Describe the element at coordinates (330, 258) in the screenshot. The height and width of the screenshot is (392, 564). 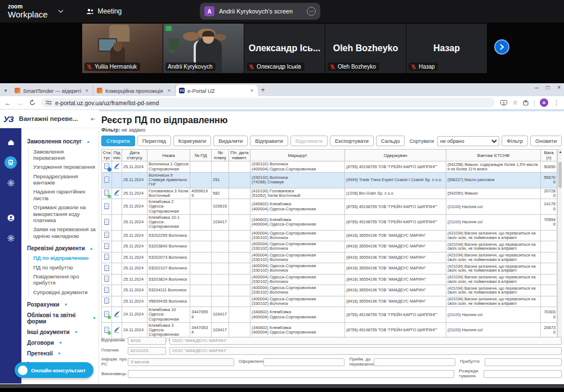
I see `table-row: 25.11.202453202073 Волочиск(400004) Одес…` at that location.